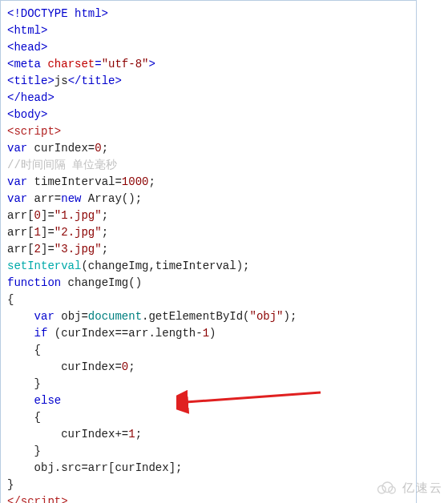 This screenshot has height=503, width=448. Describe the element at coordinates (125, 64) in the screenshot. I see `code-val-utf8: "utf-8"` at that location.